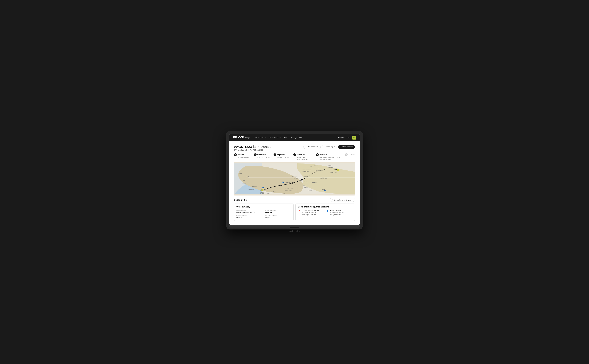  I want to click on selected-option-value: FlockDirect® No Flex ⓘ, so click(250, 212).